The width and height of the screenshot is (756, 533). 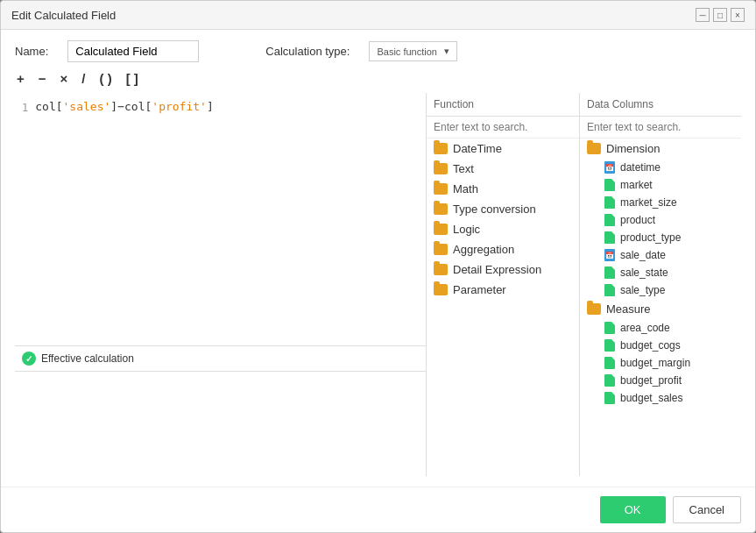 What do you see at coordinates (638, 220) in the screenshot?
I see `dc-item-label: product` at bounding box center [638, 220].